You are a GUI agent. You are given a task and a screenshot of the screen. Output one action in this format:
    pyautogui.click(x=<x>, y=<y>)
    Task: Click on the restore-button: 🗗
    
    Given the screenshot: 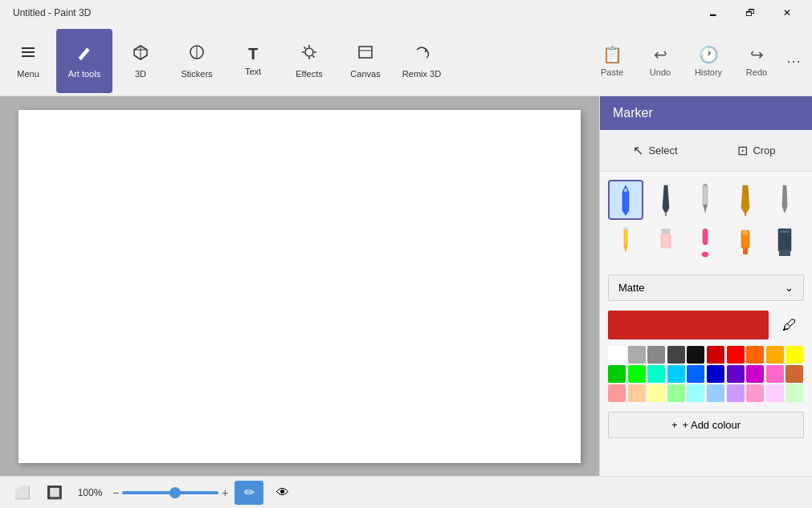 What is the action you would take?
    pyautogui.click(x=750, y=13)
    